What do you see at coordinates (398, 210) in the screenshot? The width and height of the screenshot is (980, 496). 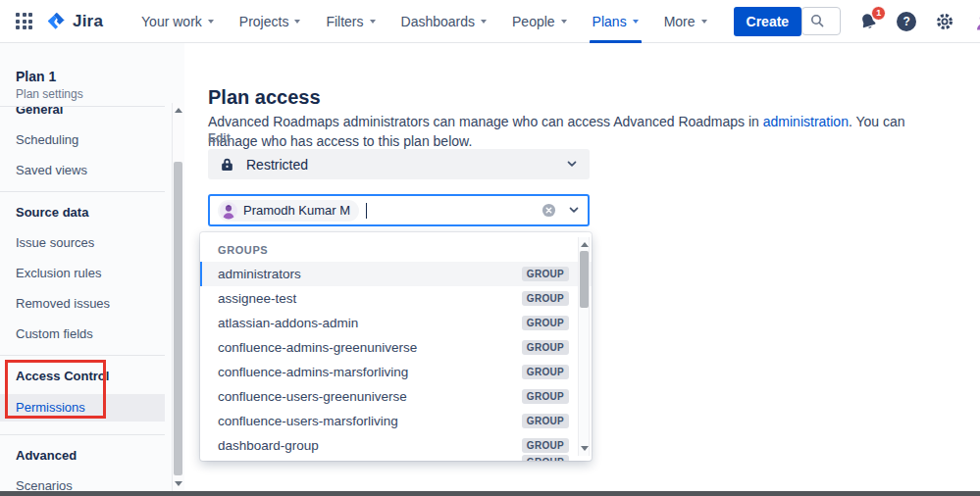 I see `user-multiselect-input: Pramodh Kumar M` at bounding box center [398, 210].